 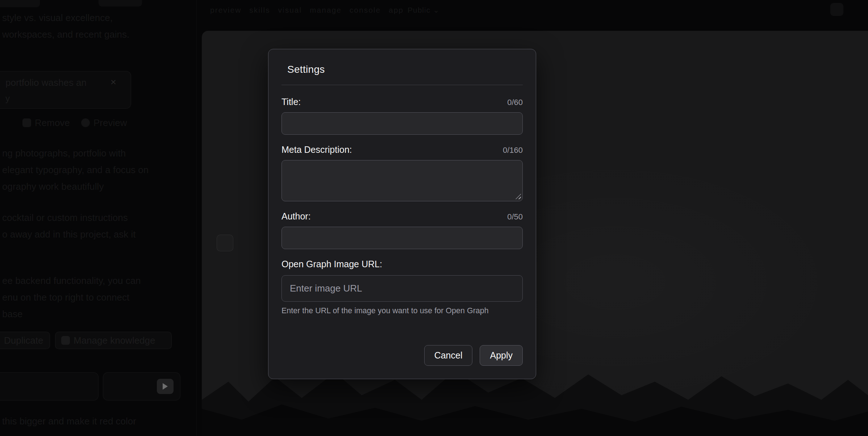 What do you see at coordinates (402, 238) in the screenshot?
I see `author-input` at bounding box center [402, 238].